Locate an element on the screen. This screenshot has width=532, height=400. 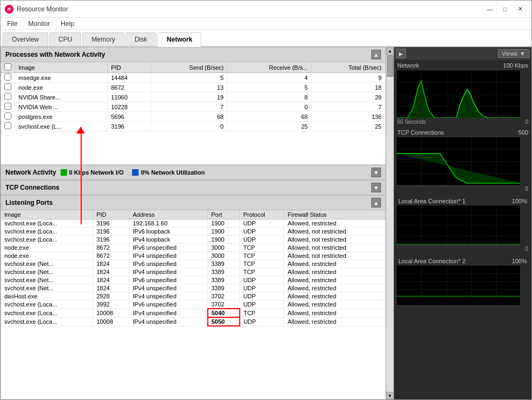
tcp-graph-value: 0 is located at coordinates (527, 189).